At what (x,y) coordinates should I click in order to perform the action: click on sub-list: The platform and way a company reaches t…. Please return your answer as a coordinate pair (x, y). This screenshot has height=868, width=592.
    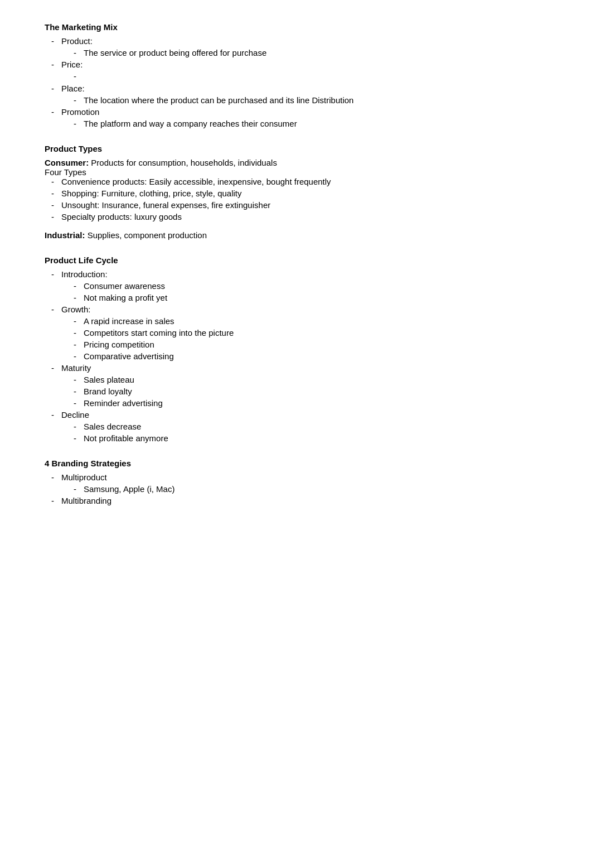
    Looking at the image, I should click on (304, 124).